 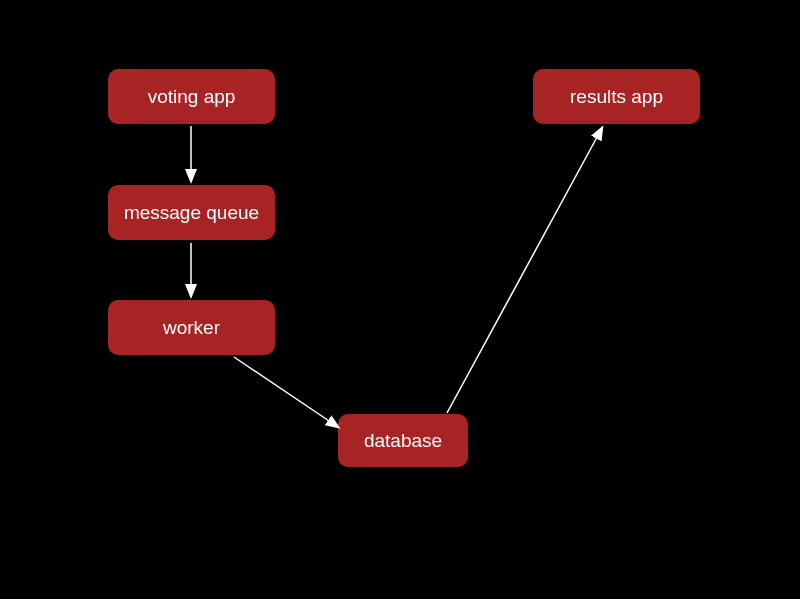 What do you see at coordinates (192, 213) in the screenshot?
I see `node-label: message queue` at bounding box center [192, 213].